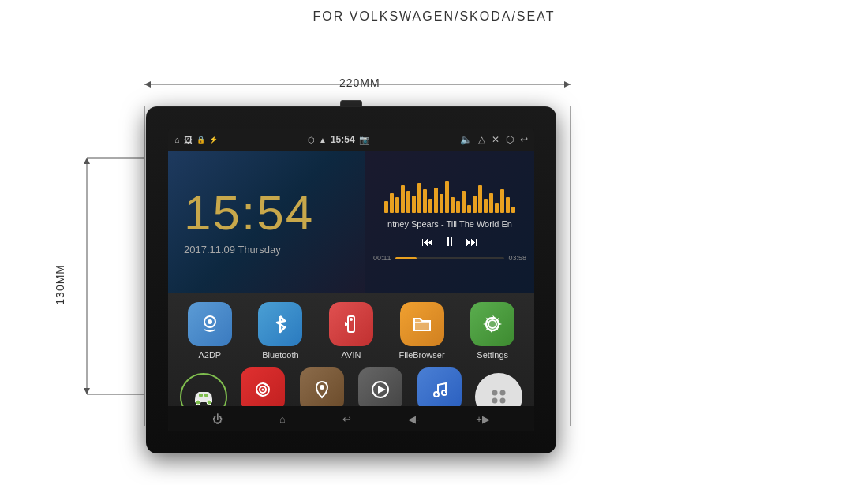 This screenshot has height=485, width=868. What do you see at coordinates (210, 331) in the screenshot?
I see `app-a2dp: A2DP` at bounding box center [210, 331].